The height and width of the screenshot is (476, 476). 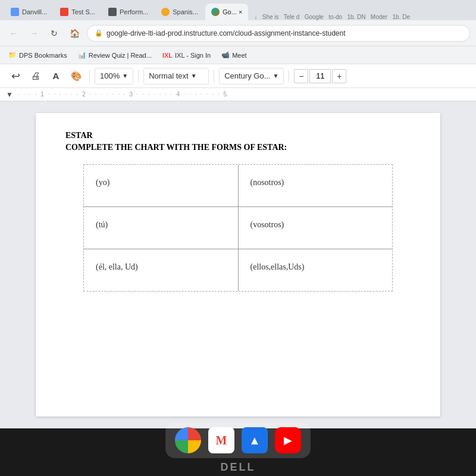 What do you see at coordinates (161, 228) in the screenshot?
I see `chart-cell-tu: (tú)` at bounding box center [161, 228].